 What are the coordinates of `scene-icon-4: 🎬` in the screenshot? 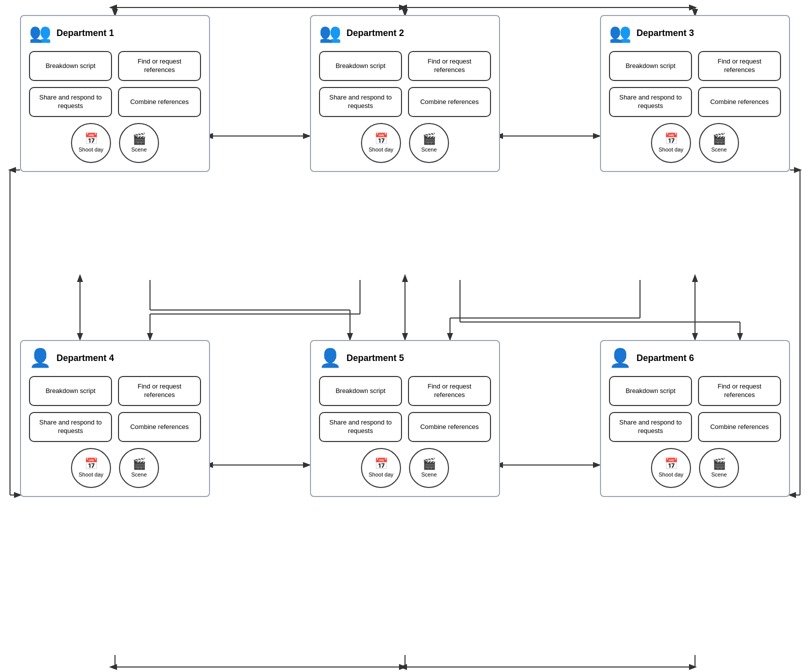 It's located at (139, 464).